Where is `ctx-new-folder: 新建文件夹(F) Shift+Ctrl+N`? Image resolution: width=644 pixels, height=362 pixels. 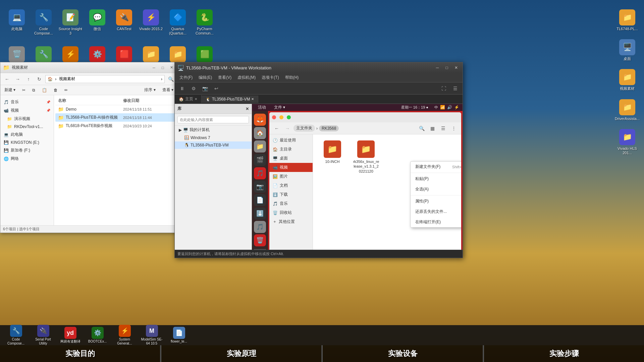
ctx-new-folder: 新建文件夹(F) Shift+Ctrl+N is located at coordinates (436, 167).